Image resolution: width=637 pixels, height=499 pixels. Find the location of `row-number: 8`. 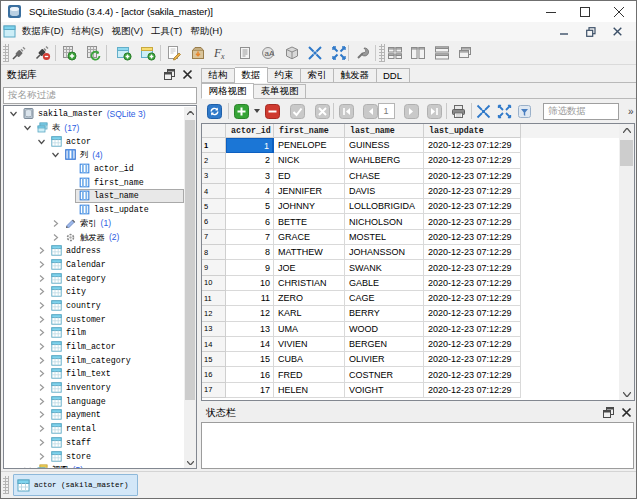

row-number: 8 is located at coordinates (214, 252).